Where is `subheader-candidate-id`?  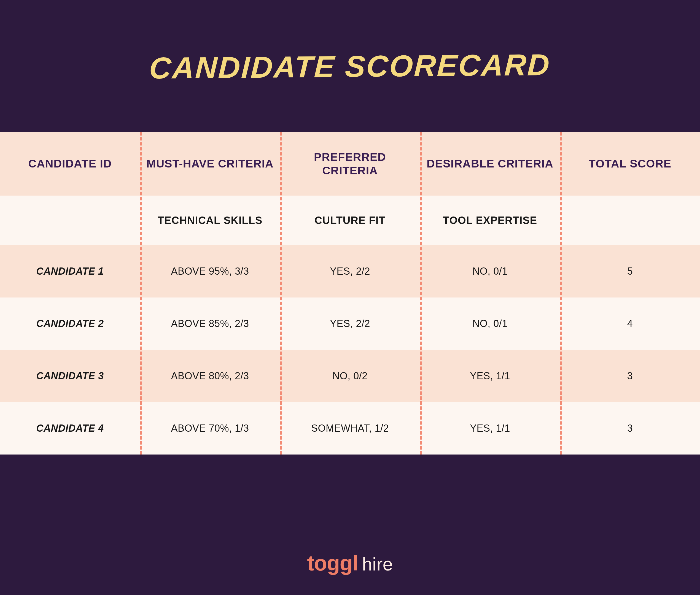 subheader-candidate-id is located at coordinates (70, 221).